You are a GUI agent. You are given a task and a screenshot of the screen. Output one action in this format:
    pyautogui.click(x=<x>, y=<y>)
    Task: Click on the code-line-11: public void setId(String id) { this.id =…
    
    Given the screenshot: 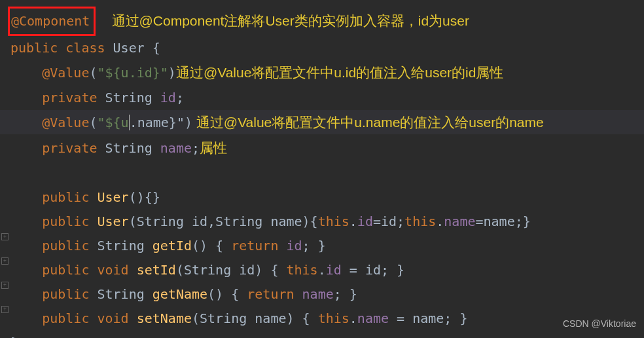 What is the action you would take?
    pyautogui.click(x=327, y=270)
    